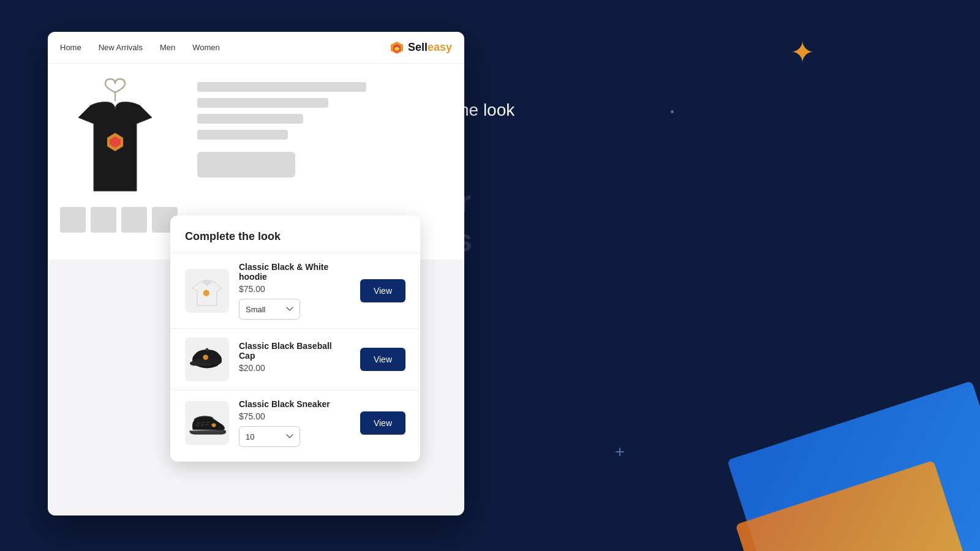 This screenshot has width=980, height=551. What do you see at coordinates (295, 416) in the screenshot?
I see `sneaker-price: $75.00` at bounding box center [295, 416].